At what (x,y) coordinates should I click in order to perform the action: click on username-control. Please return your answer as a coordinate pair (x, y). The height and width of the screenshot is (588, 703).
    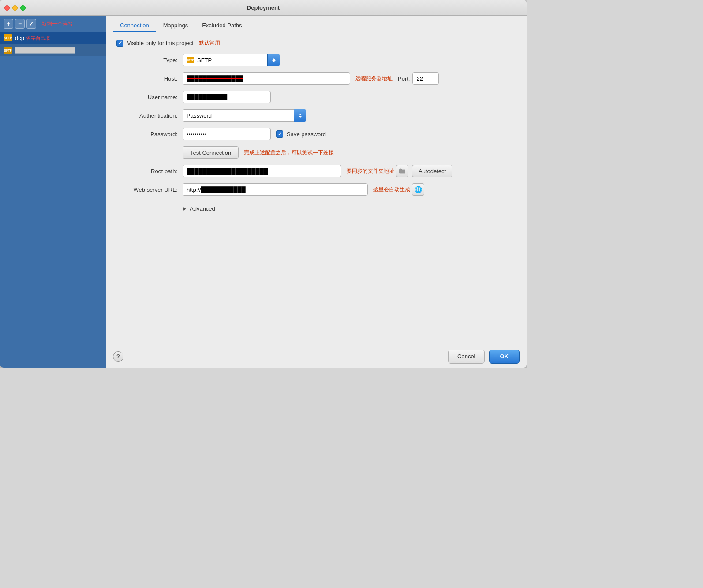
    Looking at the image, I should click on (349, 97).